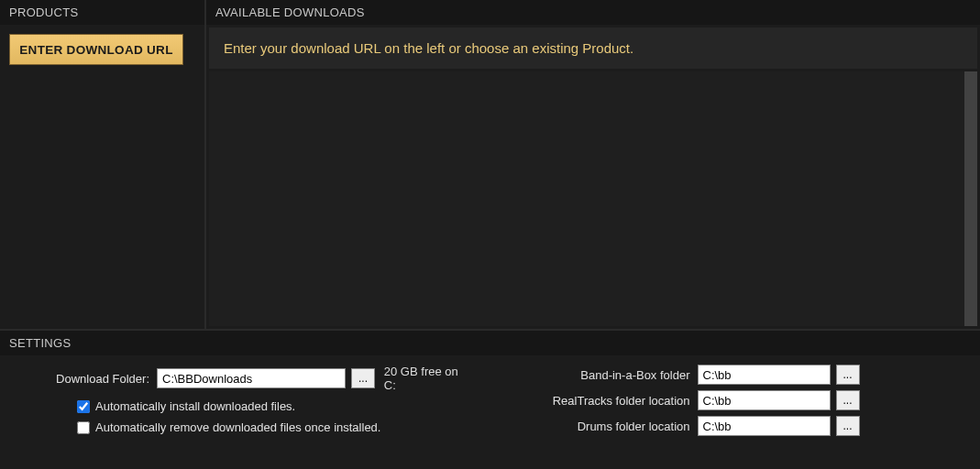 The image size is (980, 469). I want to click on bib-folder-label: Band-in-a-Box folder, so click(600, 376).